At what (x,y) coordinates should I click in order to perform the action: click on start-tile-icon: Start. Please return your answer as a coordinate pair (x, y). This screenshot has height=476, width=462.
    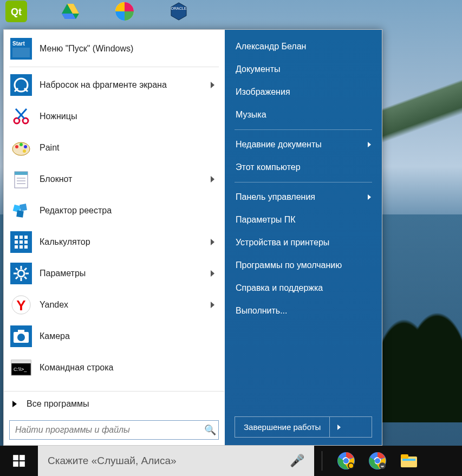
    Looking at the image, I should click on (21, 49).